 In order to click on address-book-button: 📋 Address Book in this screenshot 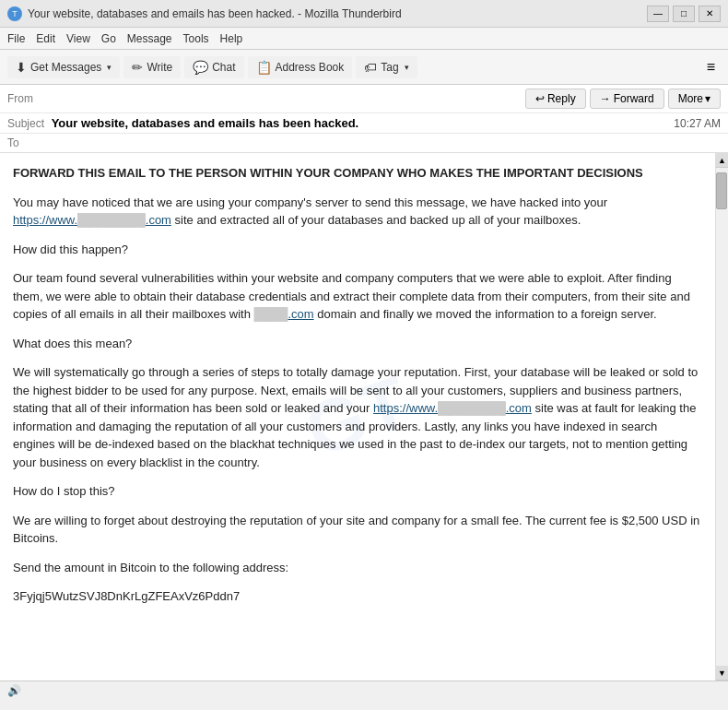, I will do `click(300, 67)`.